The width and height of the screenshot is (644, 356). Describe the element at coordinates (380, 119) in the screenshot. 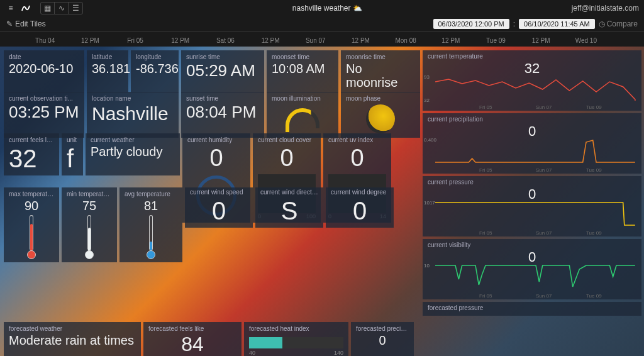

I see `moon-icon` at that location.